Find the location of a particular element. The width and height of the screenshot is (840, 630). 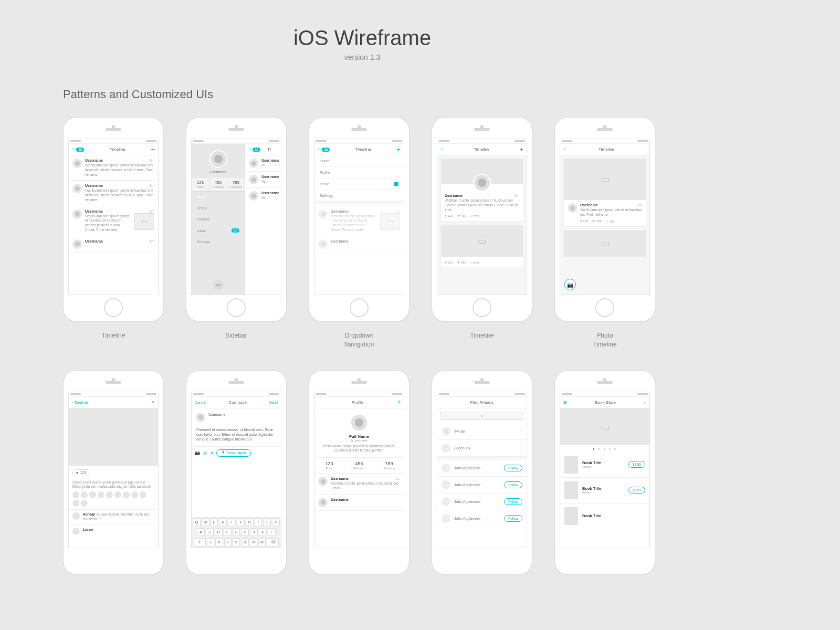

stat-followers: 456Followers is located at coordinates (359, 465).